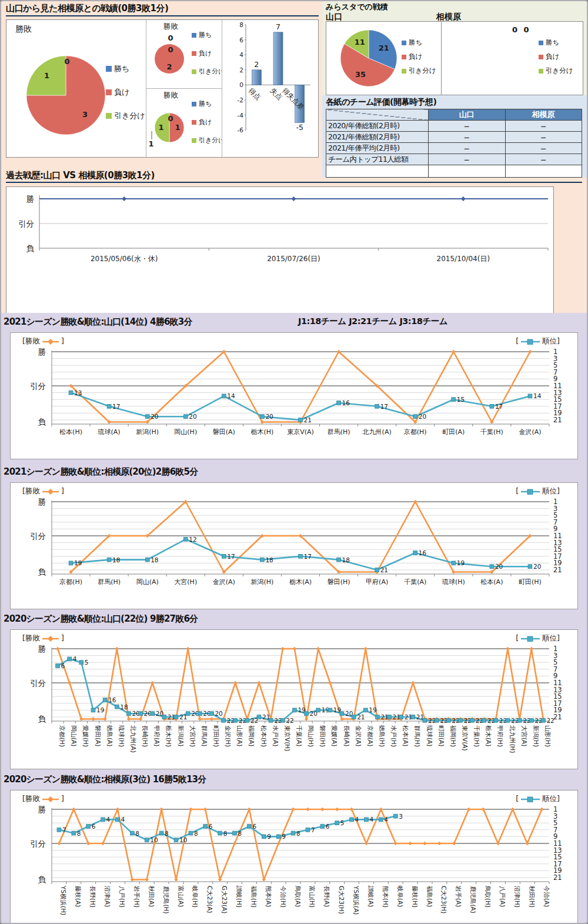  Describe the element at coordinates (294, 259) in the screenshot. I see `svg-text: 2015/07/26(日)` at that location.